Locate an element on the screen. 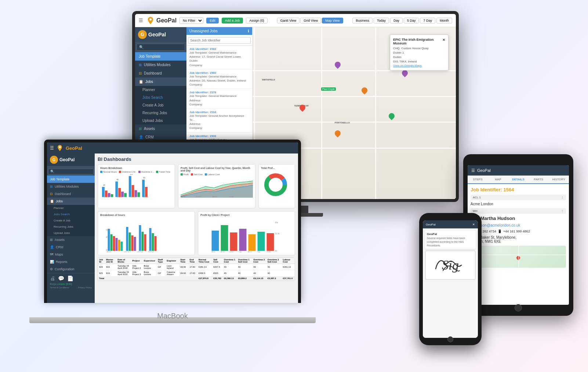  job-card-1582: Job Identifier: 1582 Job Template: Gener… is located at coordinates (219, 57).